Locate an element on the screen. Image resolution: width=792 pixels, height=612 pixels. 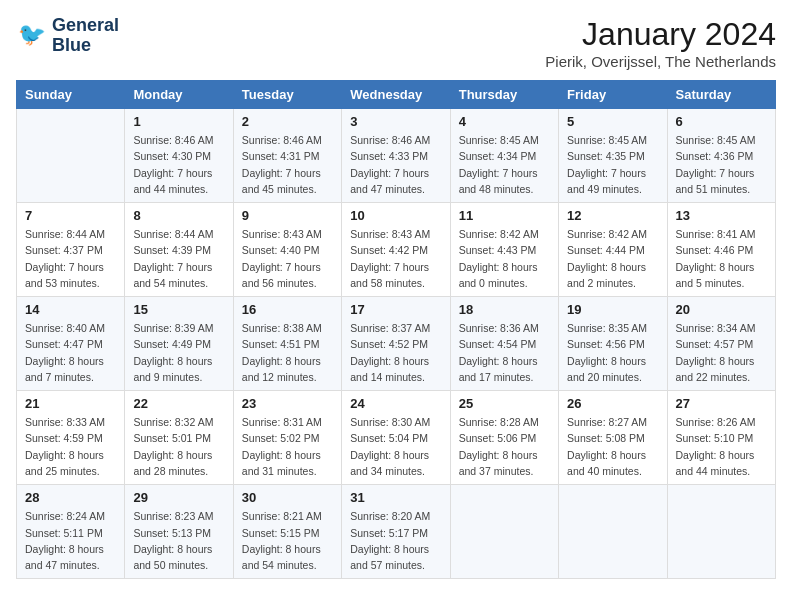
weekday-header-sunday: Sunday is located at coordinates (71, 95).